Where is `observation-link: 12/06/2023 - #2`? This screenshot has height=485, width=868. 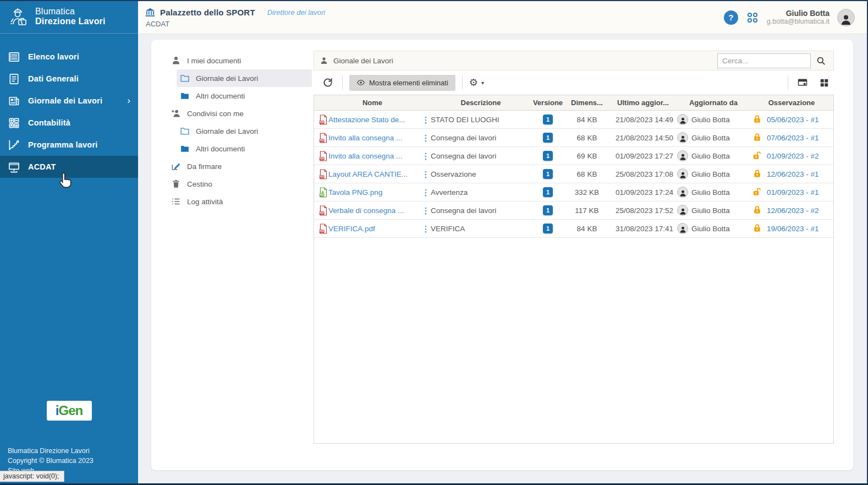 observation-link: 12/06/2023 - #2 is located at coordinates (793, 210).